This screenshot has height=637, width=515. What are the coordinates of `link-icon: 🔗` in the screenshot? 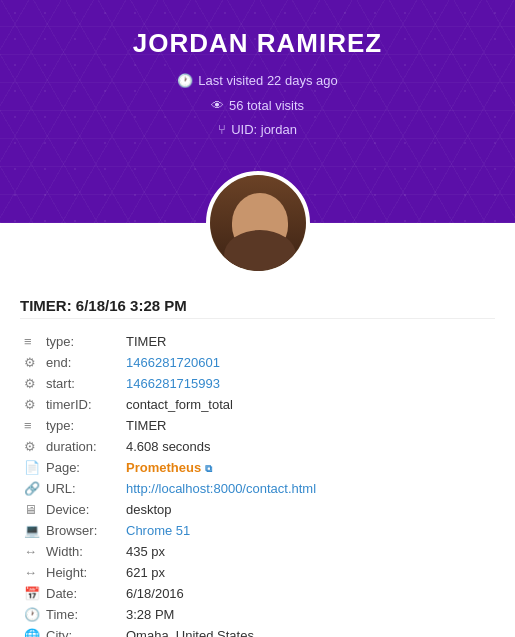 It's located at (31, 488).